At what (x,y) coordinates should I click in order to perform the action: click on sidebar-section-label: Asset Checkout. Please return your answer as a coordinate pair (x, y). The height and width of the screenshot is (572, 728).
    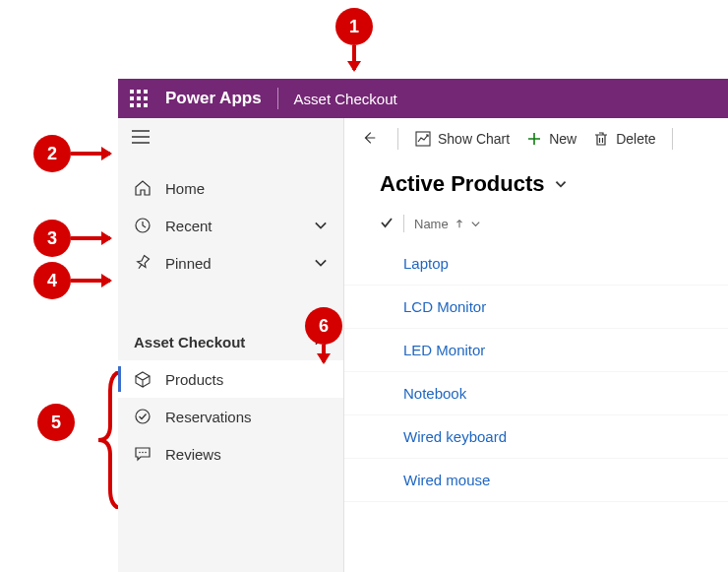
    Looking at the image, I should click on (189, 343).